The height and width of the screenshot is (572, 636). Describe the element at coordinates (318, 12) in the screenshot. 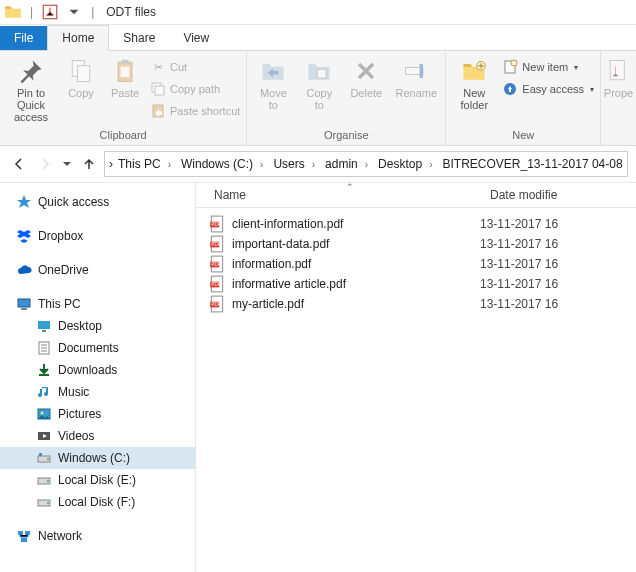

I see `title-bar: | | ODT files` at that location.